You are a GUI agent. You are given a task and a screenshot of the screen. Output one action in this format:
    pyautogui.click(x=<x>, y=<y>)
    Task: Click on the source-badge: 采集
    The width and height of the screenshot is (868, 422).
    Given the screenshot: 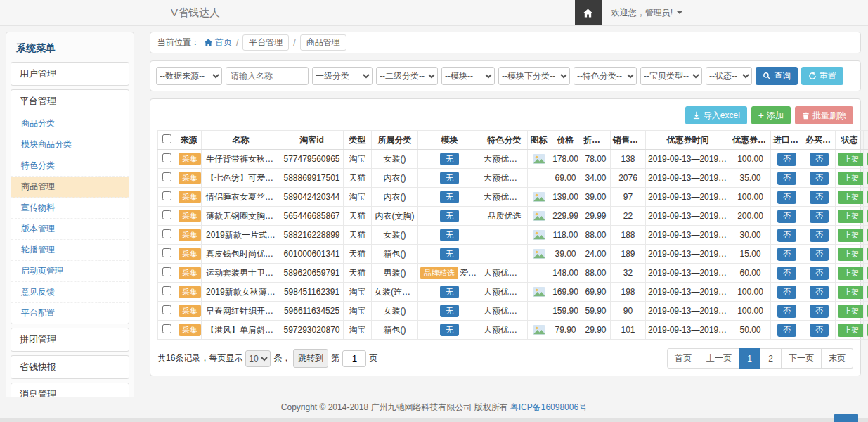 What is the action you would take?
    pyautogui.click(x=190, y=197)
    